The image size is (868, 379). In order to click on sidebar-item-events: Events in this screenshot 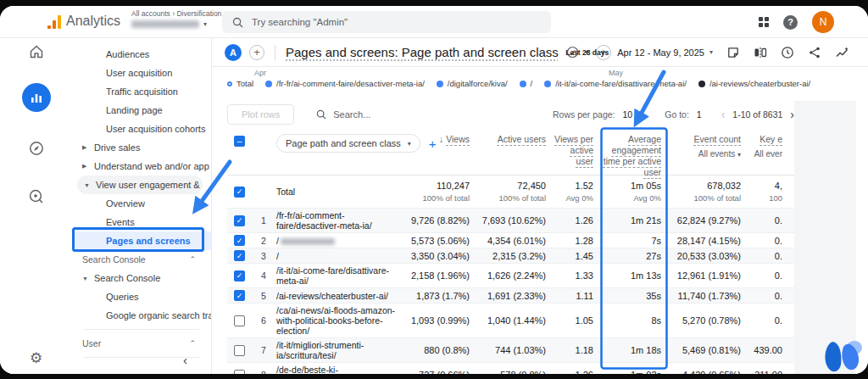, I will do `click(142, 222)`.